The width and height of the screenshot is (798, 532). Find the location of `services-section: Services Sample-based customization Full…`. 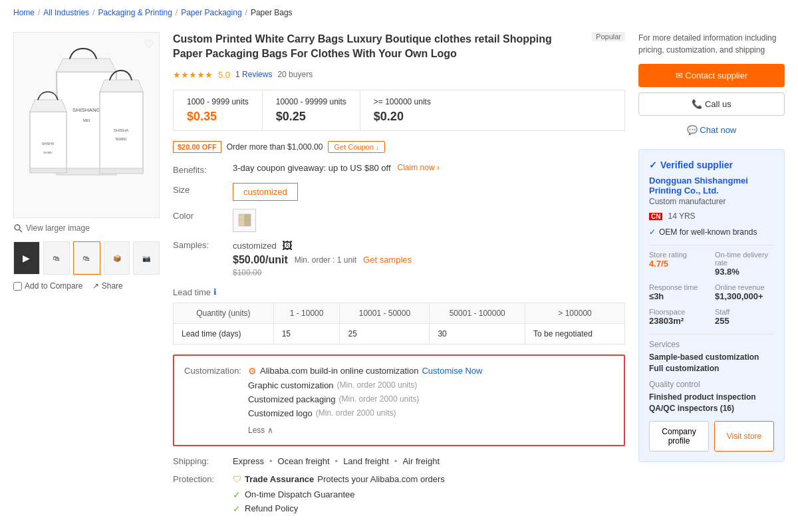

services-section: Services Sample-based customization Full… is located at coordinates (712, 356).